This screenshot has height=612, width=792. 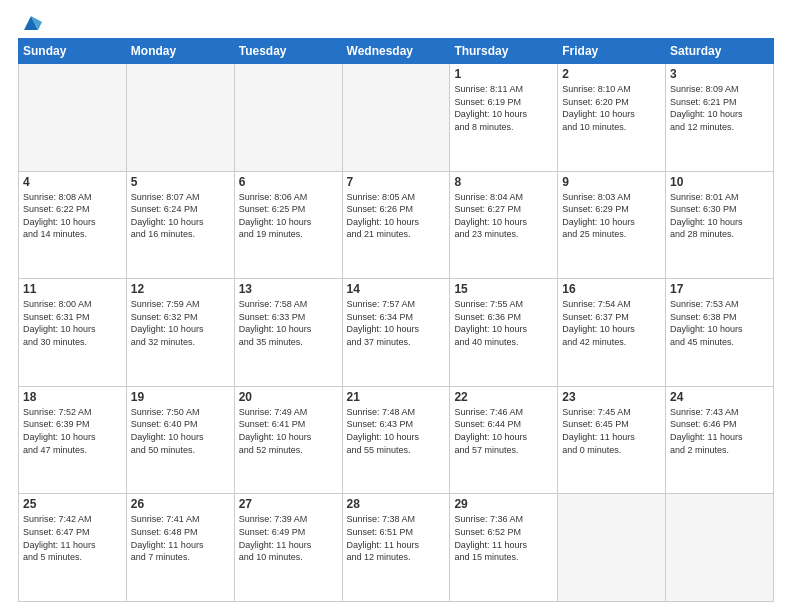 I want to click on day-number: 28, so click(x=396, y=504).